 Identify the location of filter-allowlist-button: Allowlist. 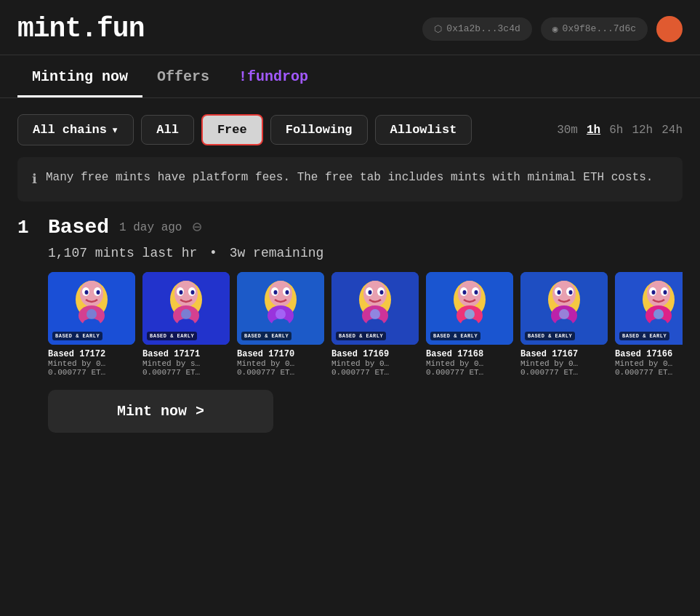
(424, 129).